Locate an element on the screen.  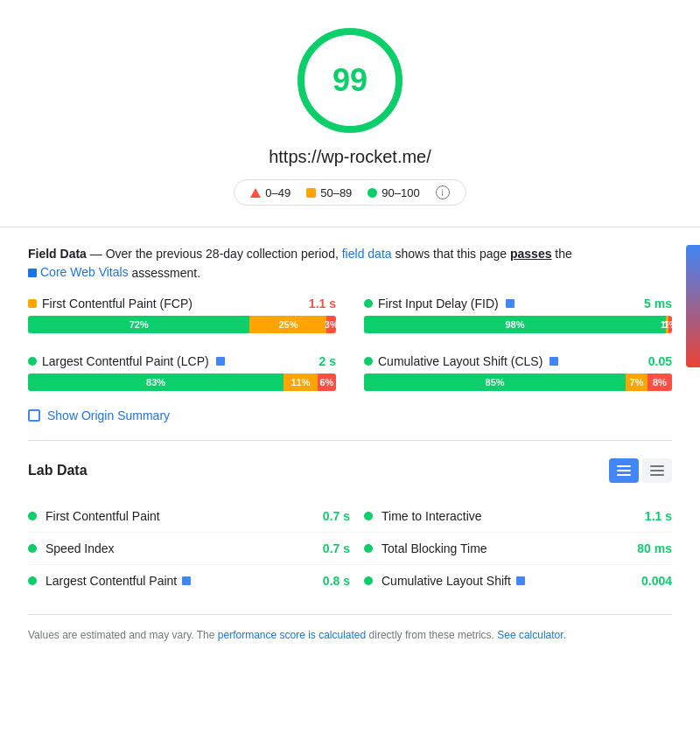
lab-metric-tbt-dot is located at coordinates (368, 548).